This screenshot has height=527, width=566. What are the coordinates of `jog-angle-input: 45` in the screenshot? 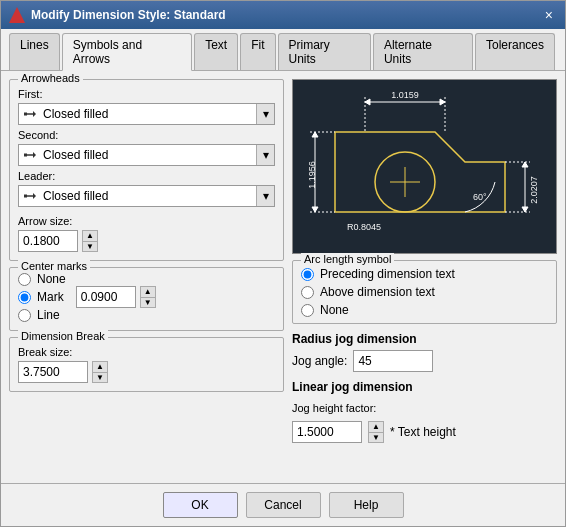 It's located at (393, 361).